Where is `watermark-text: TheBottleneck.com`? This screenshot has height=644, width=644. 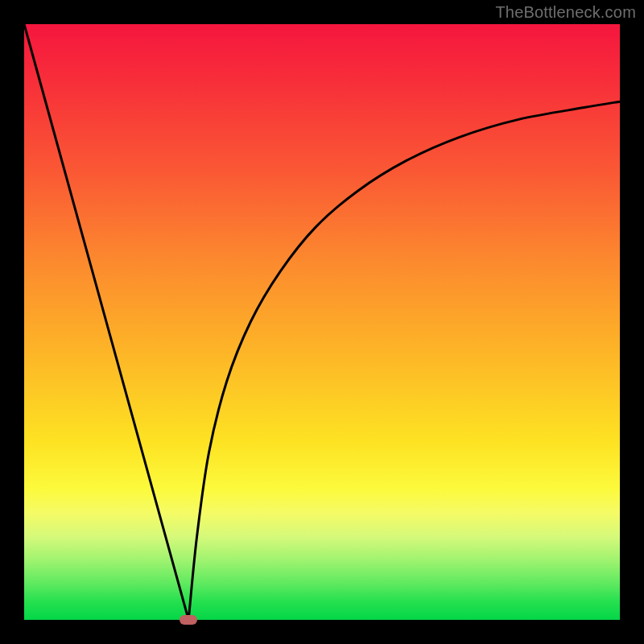 watermark-text: TheBottleneck.com is located at coordinates (565, 13).